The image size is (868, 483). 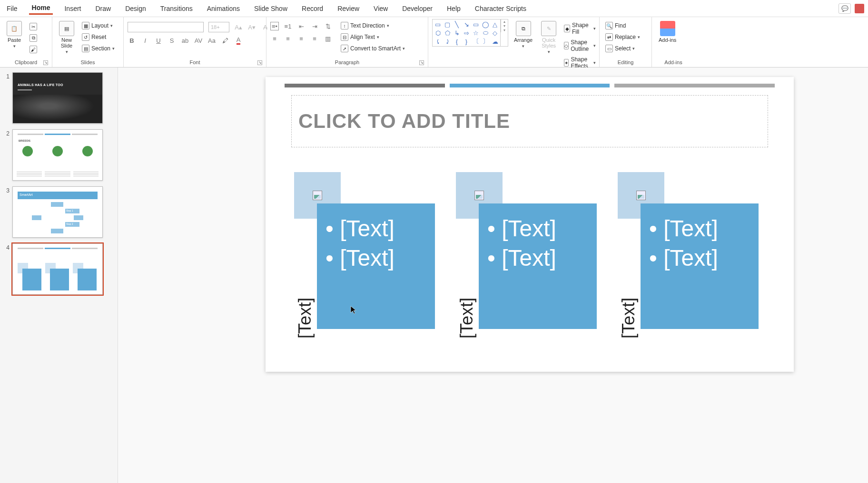 I want to click on title-placeholder: CLICK TO ADD TITLE, so click(x=530, y=121).